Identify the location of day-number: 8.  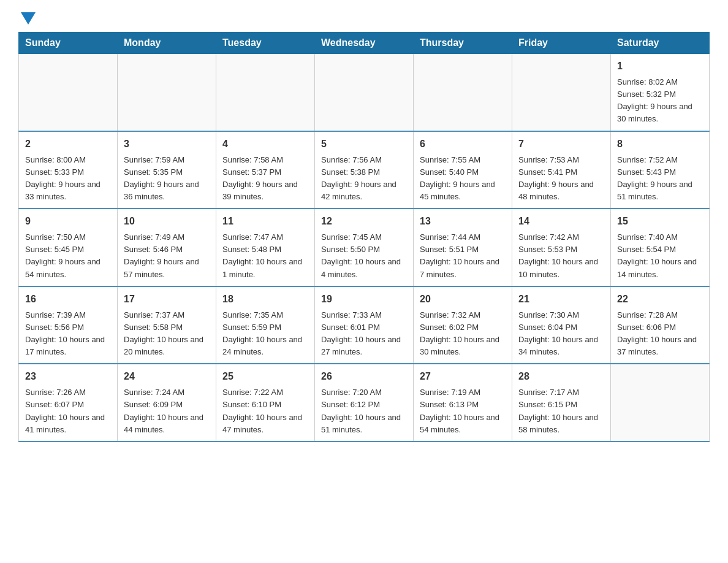
(660, 144).